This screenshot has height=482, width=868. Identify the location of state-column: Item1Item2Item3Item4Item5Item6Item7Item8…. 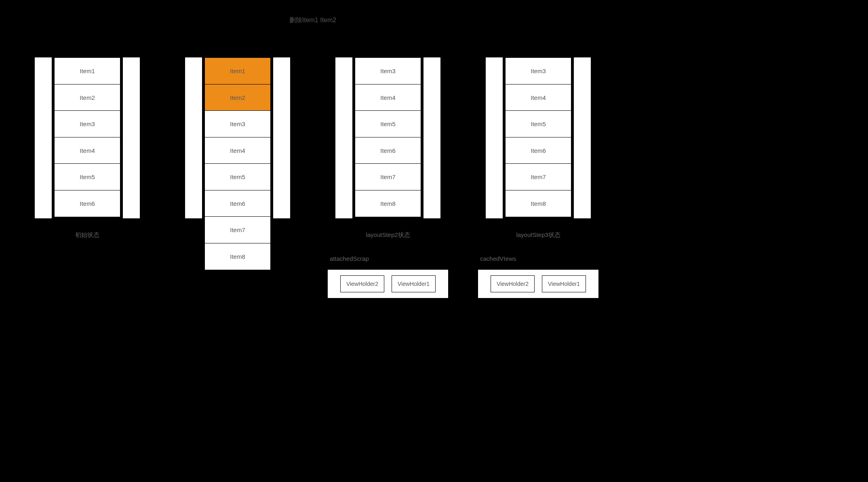
(238, 146).